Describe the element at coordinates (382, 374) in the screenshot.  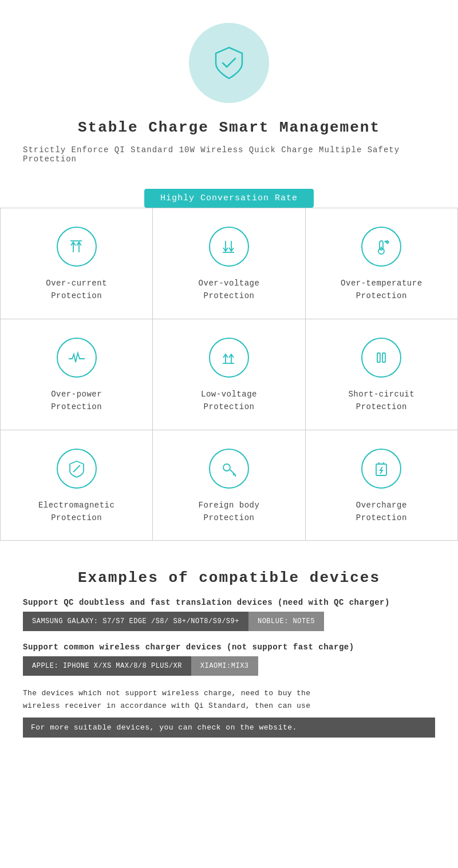
I see `cell-short-circuit: Short-circuitProtection` at that location.